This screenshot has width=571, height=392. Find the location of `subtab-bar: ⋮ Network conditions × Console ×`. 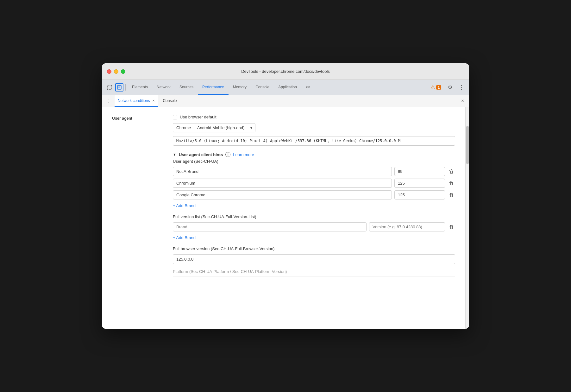

subtab-bar: ⋮ Network conditions × Console × is located at coordinates (286, 101).